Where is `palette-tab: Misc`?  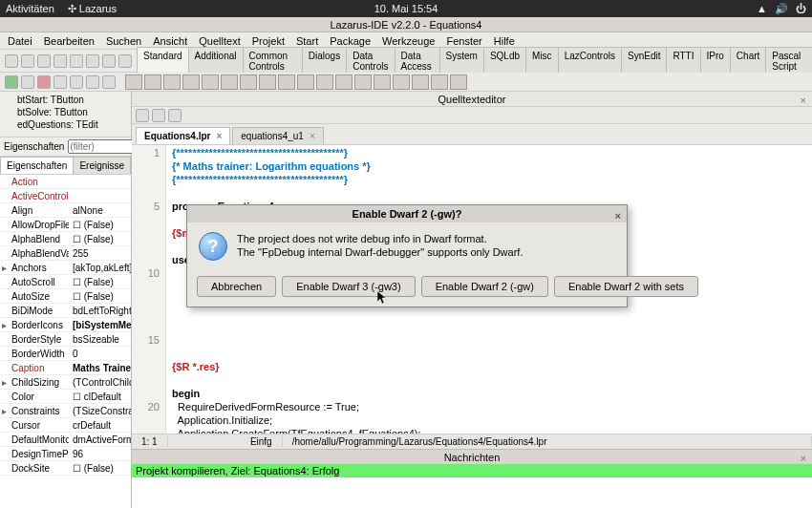 palette-tab: Misc is located at coordinates (543, 61).